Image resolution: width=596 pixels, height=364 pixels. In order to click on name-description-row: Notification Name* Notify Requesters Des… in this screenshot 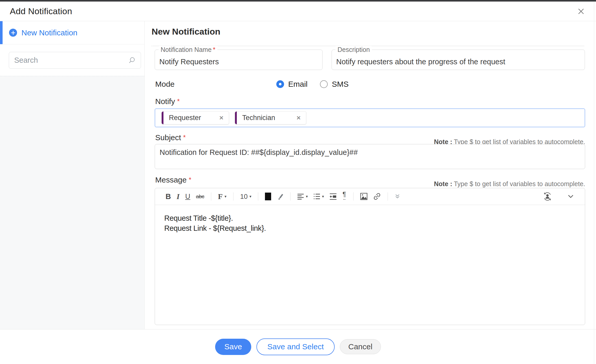, I will do `click(370, 60)`.